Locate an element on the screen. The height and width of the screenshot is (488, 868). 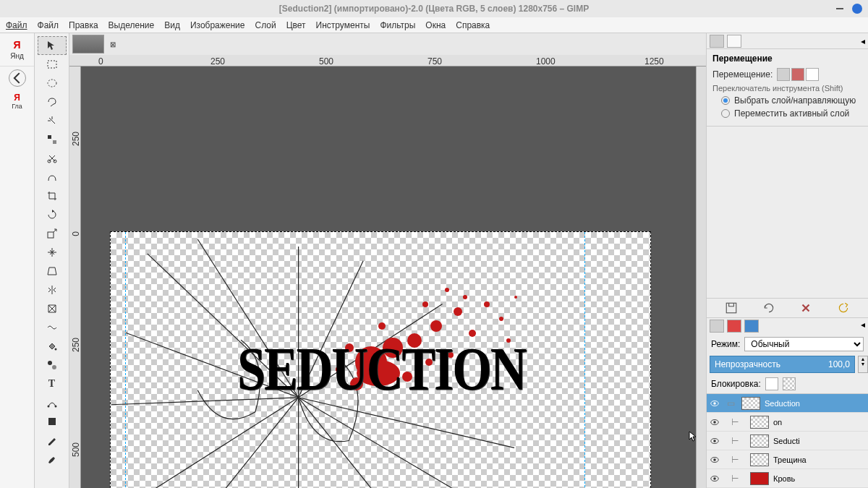
scrollbar-vertical is located at coordinates (701, 278).